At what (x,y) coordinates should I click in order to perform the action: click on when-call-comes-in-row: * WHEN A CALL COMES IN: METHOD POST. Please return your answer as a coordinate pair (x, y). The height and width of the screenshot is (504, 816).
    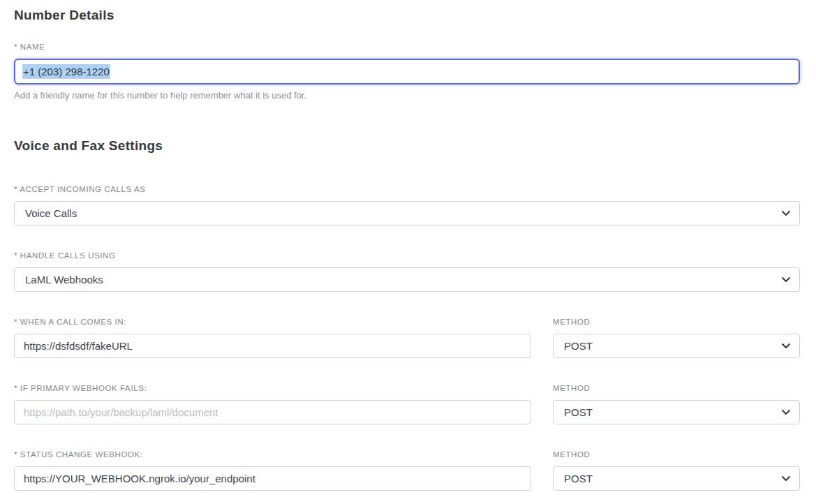
    Looking at the image, I should click on (407, 338).